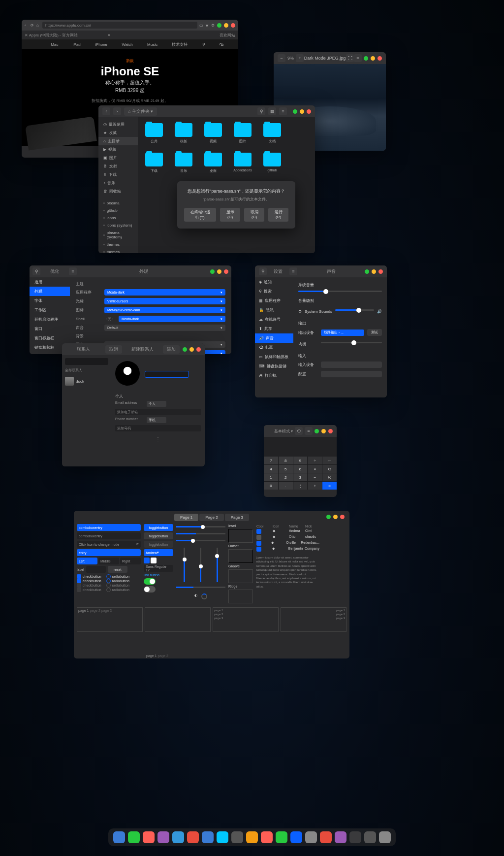 Image resolution: width=504 pixels, height=856 pixels. I want to click on folder-item: github, so click(272, 163).